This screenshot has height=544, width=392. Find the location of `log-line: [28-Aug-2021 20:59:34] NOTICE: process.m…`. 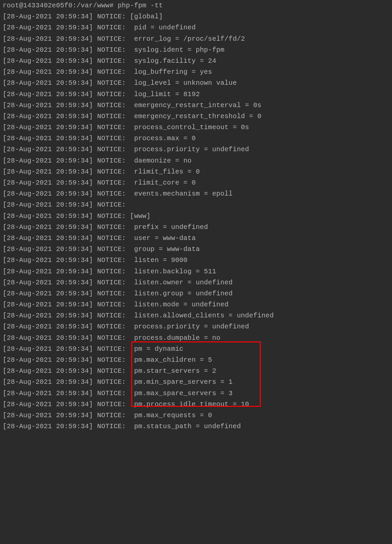

log-line: [28-Aug-2021 20:59:34] NOTICE: process.m… is located at coordinates (196, 138).